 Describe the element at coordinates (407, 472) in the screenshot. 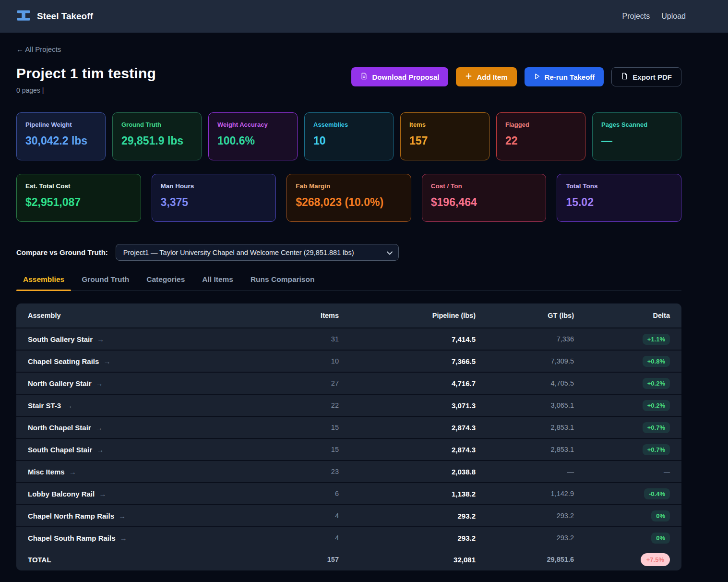

I see `pipeline-lbs: 2,038.8` at that location.